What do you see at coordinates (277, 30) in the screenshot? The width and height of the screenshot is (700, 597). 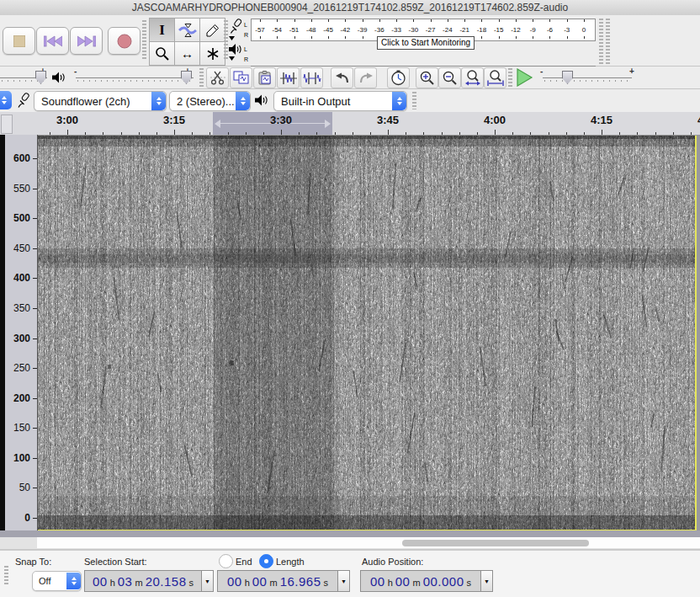 I see `meter-tick-label: -54` at bounding box center [277, 30].